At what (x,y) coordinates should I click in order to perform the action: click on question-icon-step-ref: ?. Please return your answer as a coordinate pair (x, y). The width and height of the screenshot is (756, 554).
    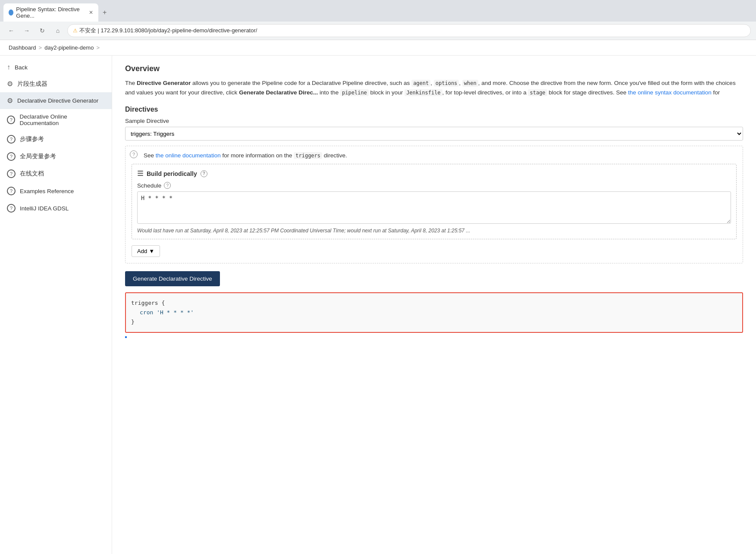
    Looking at the image, I should click on (11, 139).